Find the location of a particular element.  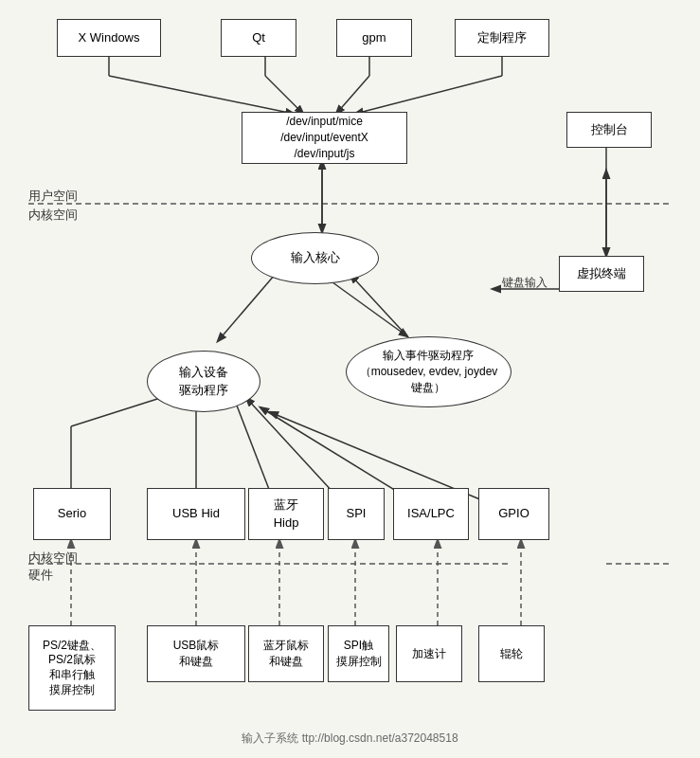

serio-label: Serio is located at coordinates (72, 514).